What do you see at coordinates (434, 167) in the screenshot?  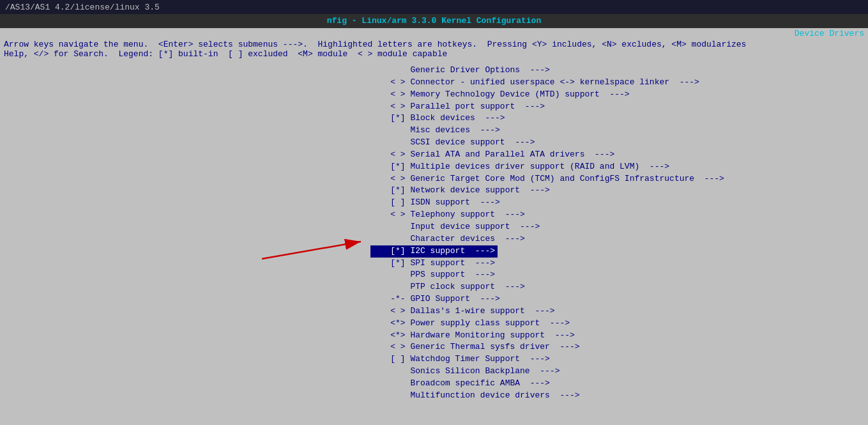 I see `menu-item: [*] Multiple devices driver support (RAI…` at bounding box center [434, 167].